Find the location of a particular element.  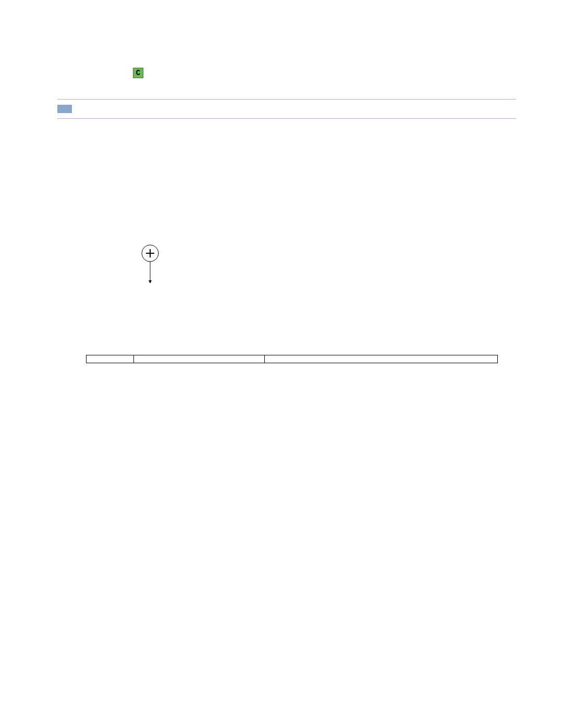

col-description is located at coordinates (199, 360).